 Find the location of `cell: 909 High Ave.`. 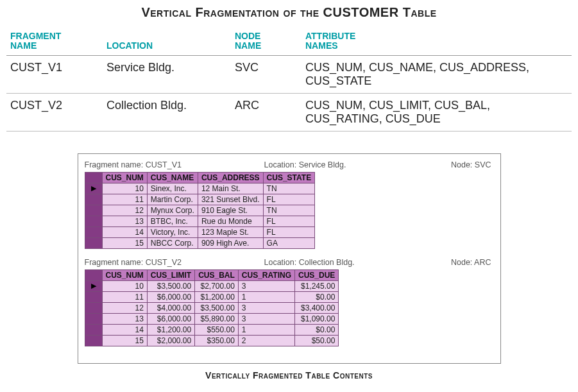

cell: 909 High Ave. is located at coordinates (230, 243).